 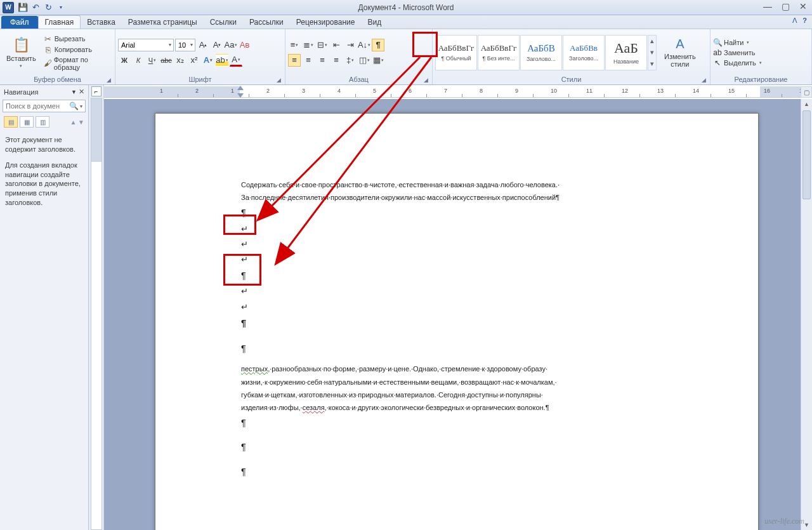 What do you see at coordinates (279, 80) in the screenshot?
I see `font-dialog-launcher: ◢` at bounding box center [279, 80].